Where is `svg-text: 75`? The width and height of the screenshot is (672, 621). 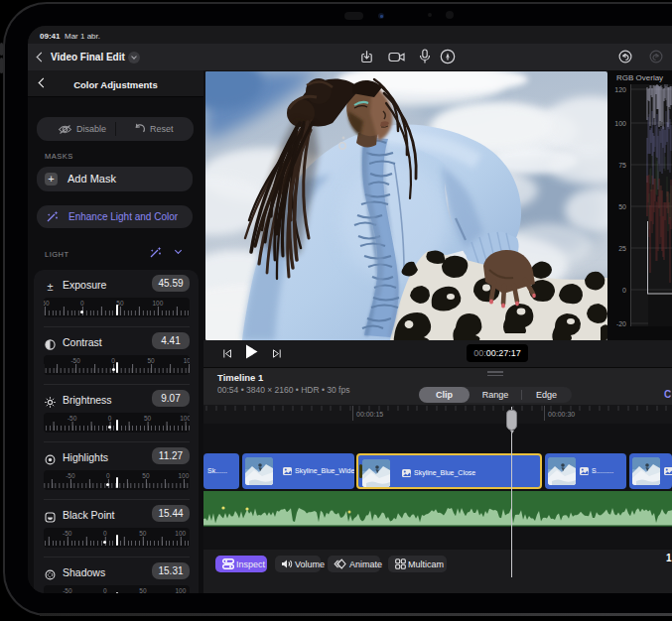 svg-text: 75 is located at coordinates (622, 165).